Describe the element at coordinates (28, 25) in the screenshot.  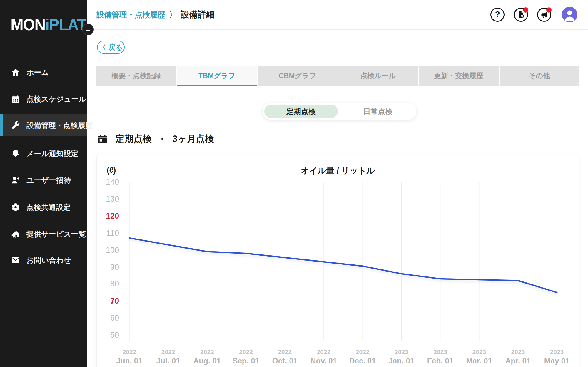
I see `logo-text-white: MON` at that location.